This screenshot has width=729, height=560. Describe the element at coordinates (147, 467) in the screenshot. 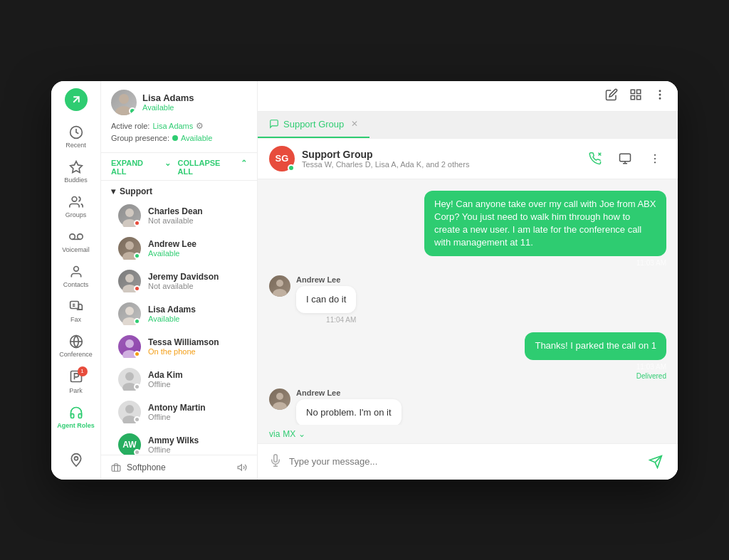

I see `softphone-label: Softphone` at that location.